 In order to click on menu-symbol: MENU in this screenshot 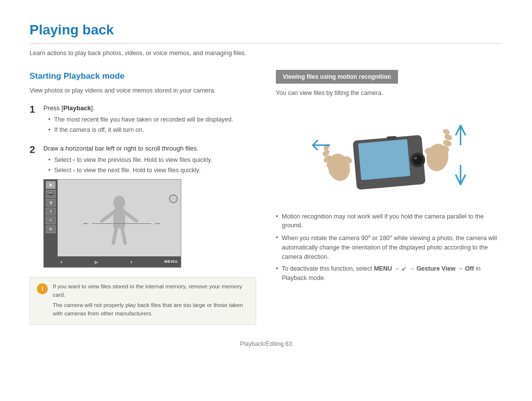, I will do `click(383, 269)`.